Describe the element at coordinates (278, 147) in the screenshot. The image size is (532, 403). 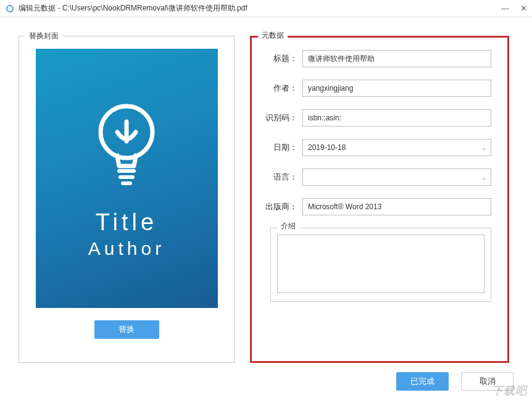
I see `date-label: 日期：` at that location.